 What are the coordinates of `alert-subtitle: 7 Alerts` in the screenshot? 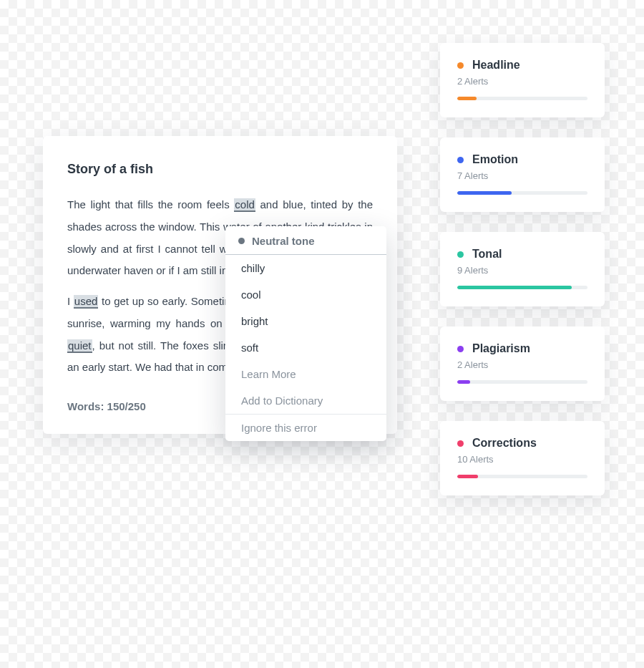 It's located at (522, 176).